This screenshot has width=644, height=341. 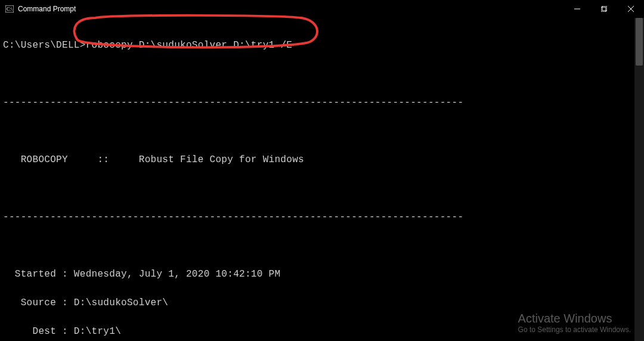 I want to click on svg-text: C:\, so click(x=10, y=10).